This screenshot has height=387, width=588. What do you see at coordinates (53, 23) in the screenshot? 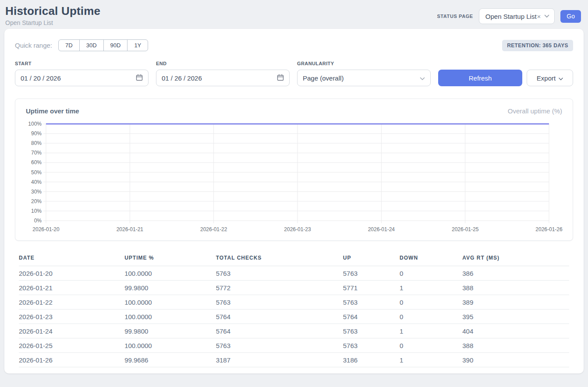
I see `page-subtitle: Open Startup List` at bounding box center [53, 23].